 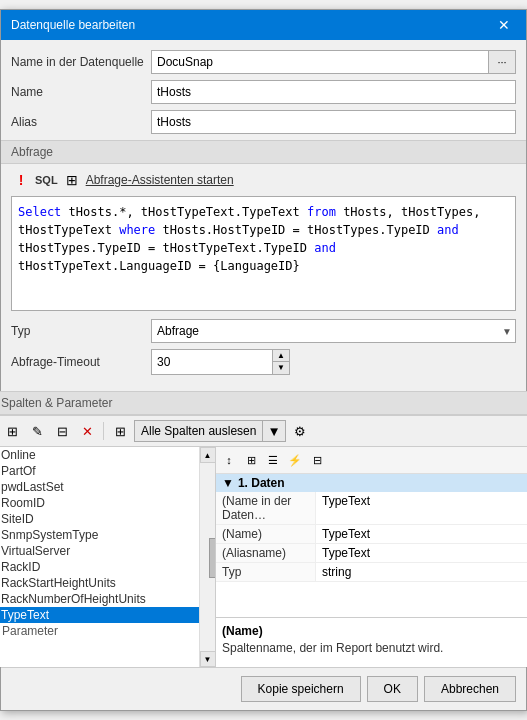 What do you see at coordinates (21, 180) in the screenshot?
I see `error-icon: !` at bounding box center [21, 180].